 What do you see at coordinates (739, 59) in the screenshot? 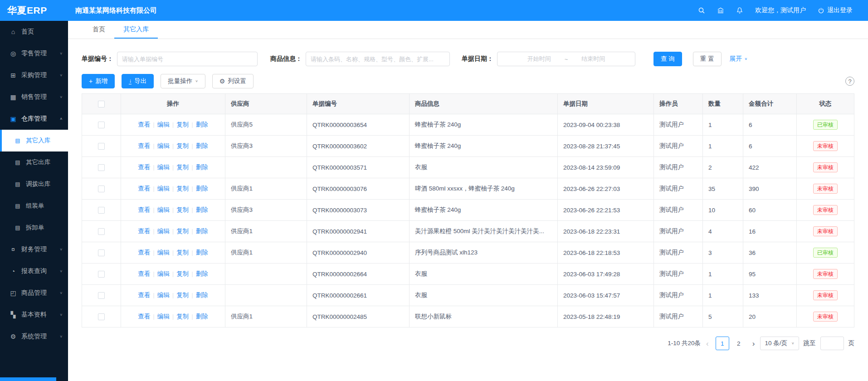
I see `expand-link: 展开 ∨` at bounding box center [739, 59].